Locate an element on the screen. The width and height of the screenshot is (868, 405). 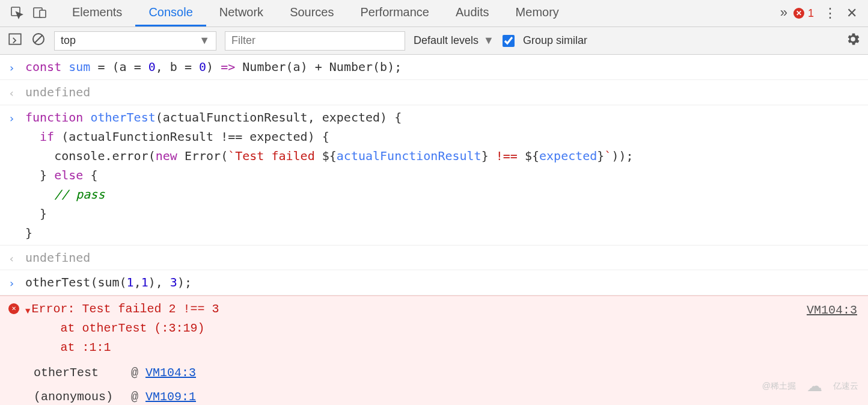
settings-icon is located at coordinates (853, 41).